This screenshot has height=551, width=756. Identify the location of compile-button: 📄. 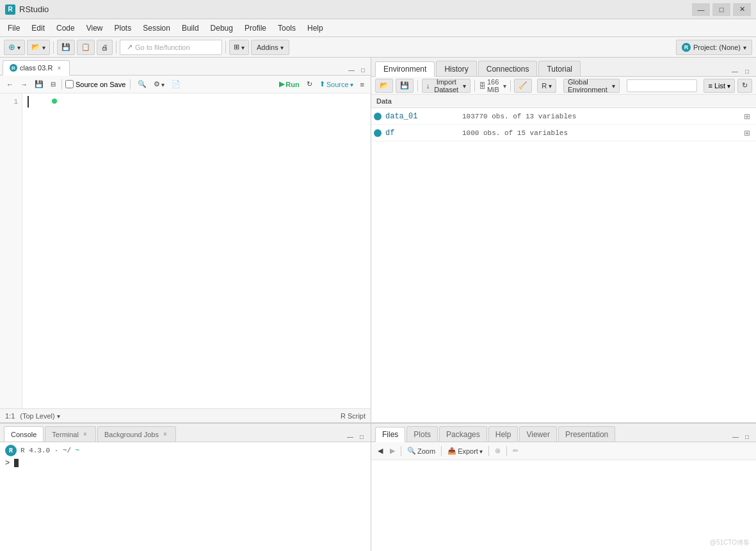
(176, 84).